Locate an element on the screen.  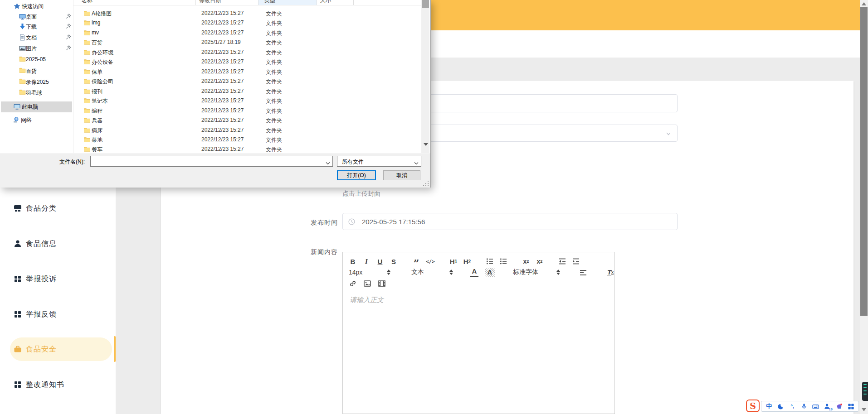
docked-panel-handle is located at coordinates (865, 391).